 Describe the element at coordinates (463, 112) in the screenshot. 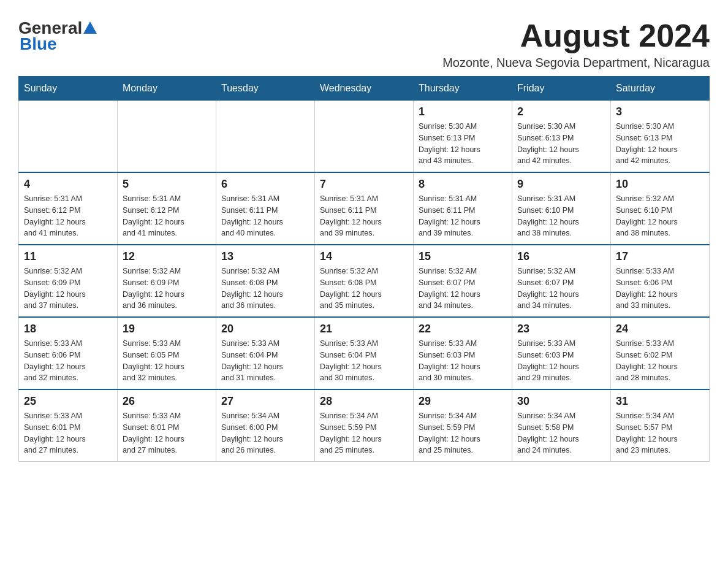

I see `day-number: 1` at that location.